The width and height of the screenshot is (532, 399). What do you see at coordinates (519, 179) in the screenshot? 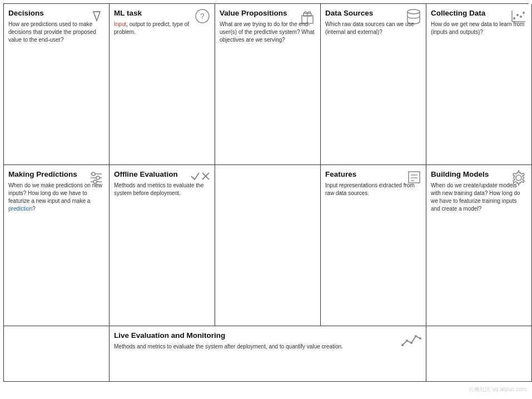
I see `gear-icon` at bounding box center [519, 179].